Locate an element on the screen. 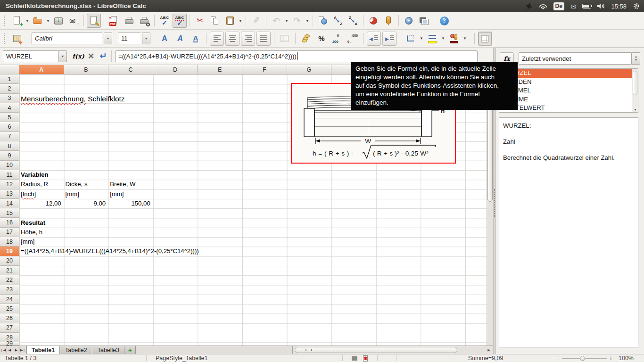  row-header-3: 3 is located at coordinates (9, 99).